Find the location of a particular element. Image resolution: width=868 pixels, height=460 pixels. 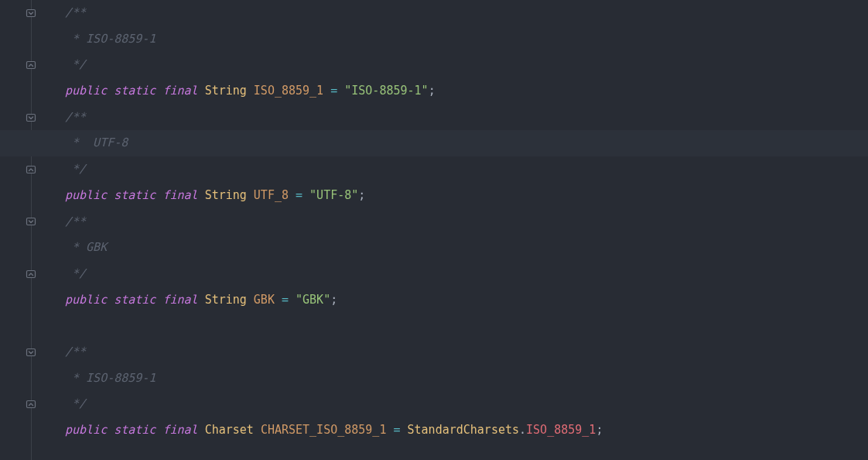

code-line: public static final String ISO_8859_1 = … is located at coordinates (466, 91).